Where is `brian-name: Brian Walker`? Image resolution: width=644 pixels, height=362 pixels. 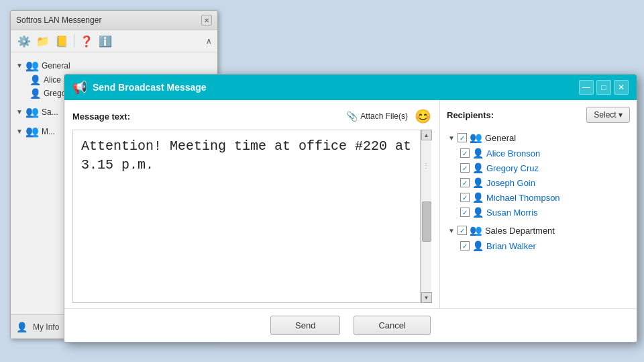
brian-name: Brian Walker is located at coordinates (511, 246).